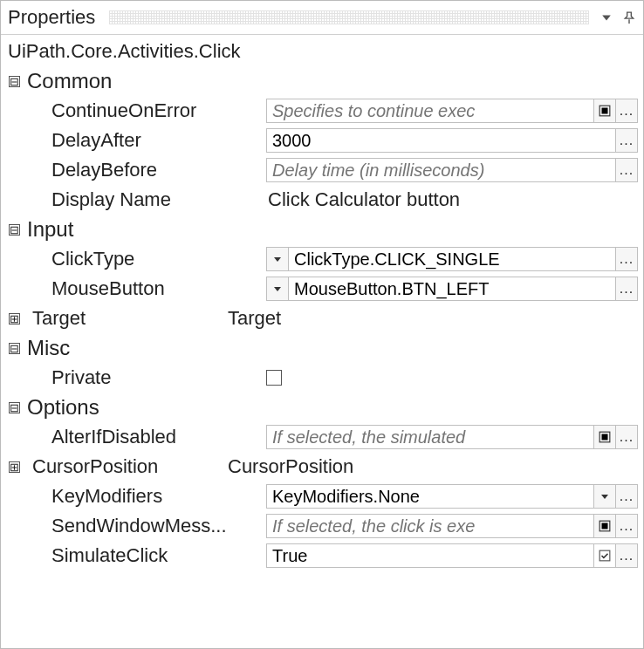  I want to click on prop-label: SimulateClick, so click(156, 556).